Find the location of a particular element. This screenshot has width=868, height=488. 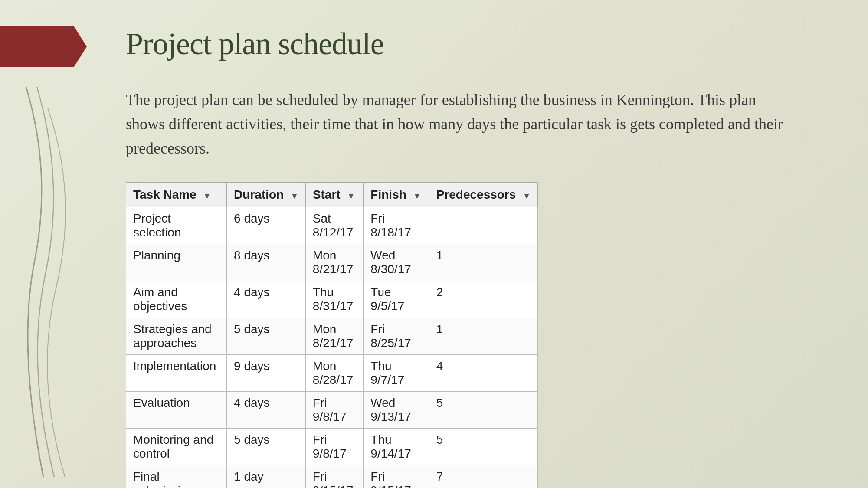

cell-start: Mon 8/28/17 is located at coordinates (334, 373).